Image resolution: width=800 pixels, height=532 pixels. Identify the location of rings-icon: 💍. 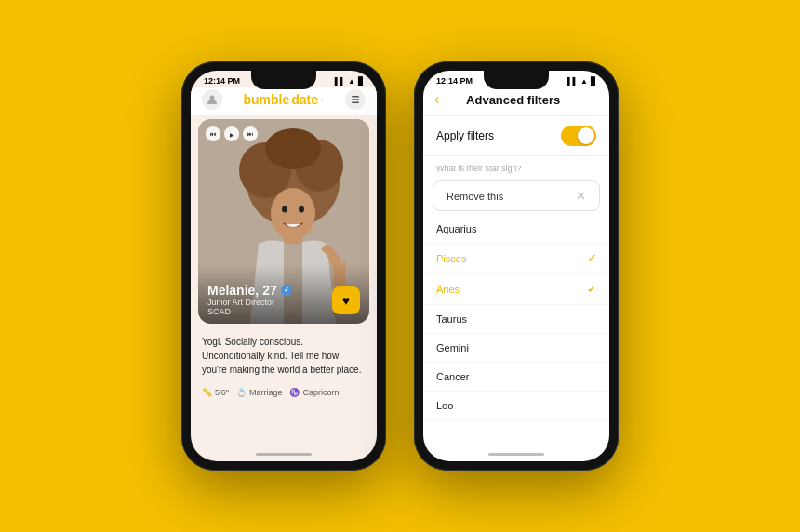
(242, 392).